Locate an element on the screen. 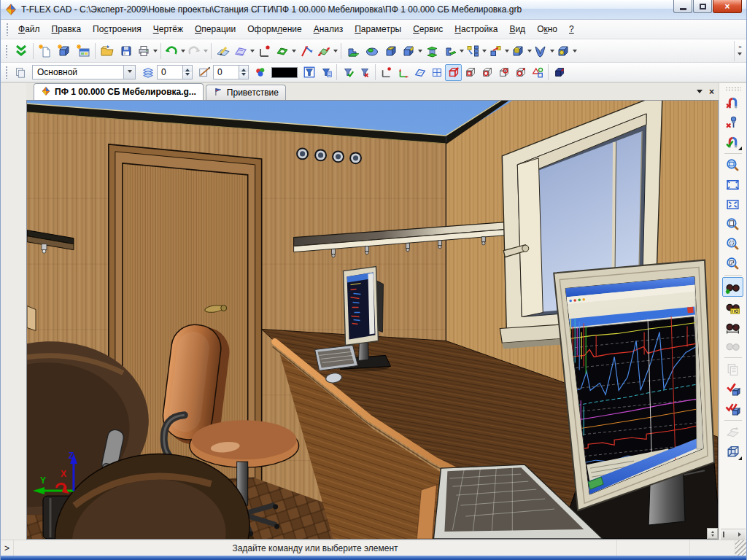 The width and height of the screenshot is (747, 560). menu-построения: Построения is located at coordinates (117, 29).